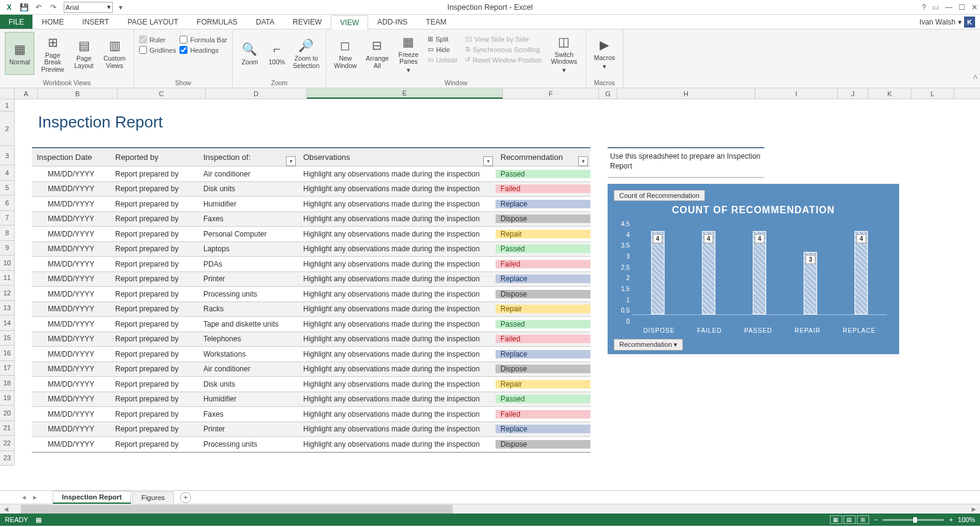 This screenshot has width=980, height=527. I want to click on col-recommendation: Recommendation▾, so click(543, 157).